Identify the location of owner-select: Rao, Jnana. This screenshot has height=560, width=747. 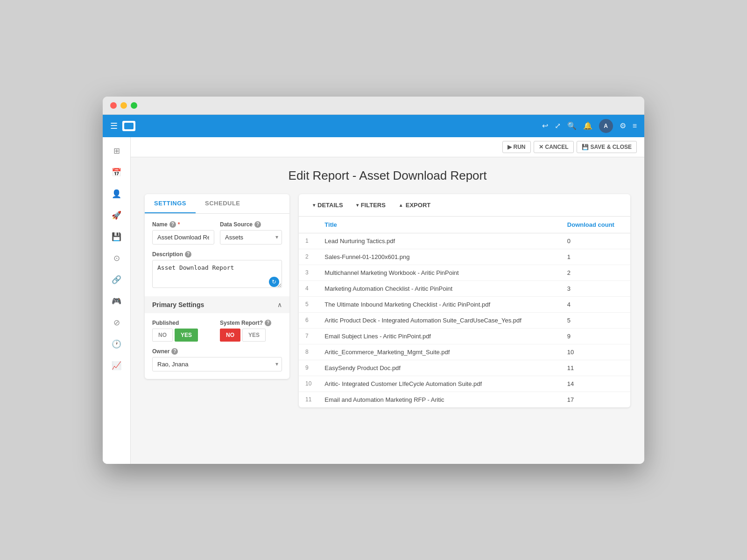
(217, 364).